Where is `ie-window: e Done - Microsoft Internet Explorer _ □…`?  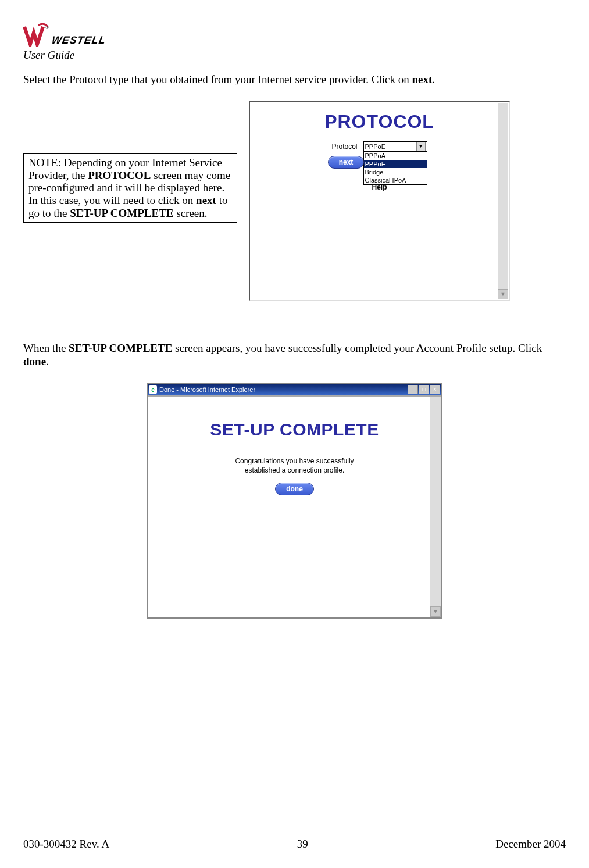 ie-window: e Done - Microsoft Internet Explorer _ □… is located at coordinates (294, 501).